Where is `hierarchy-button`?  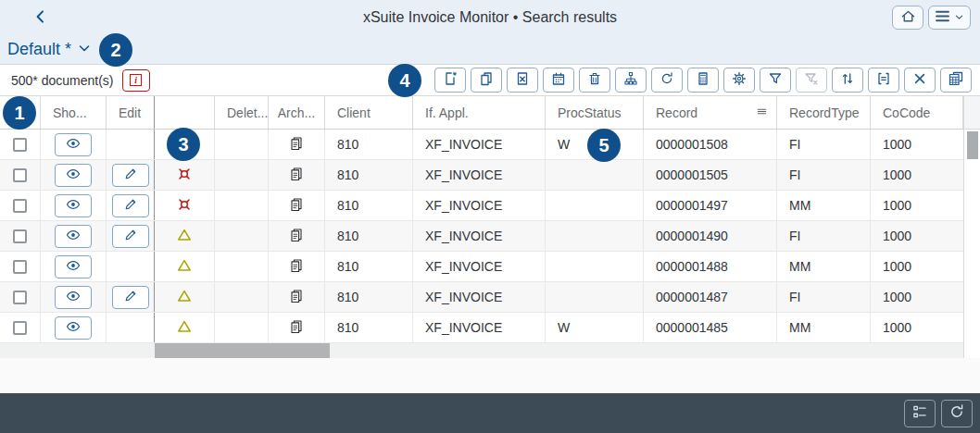 hierarchy-button is located at coordinates (631, 80).